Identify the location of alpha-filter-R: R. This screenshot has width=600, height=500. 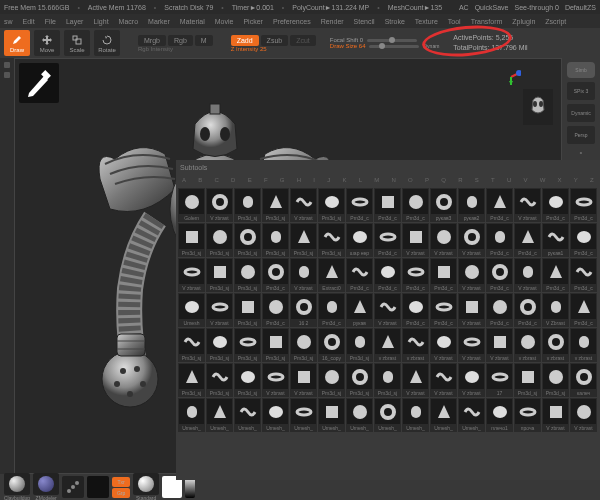
(460, 180).